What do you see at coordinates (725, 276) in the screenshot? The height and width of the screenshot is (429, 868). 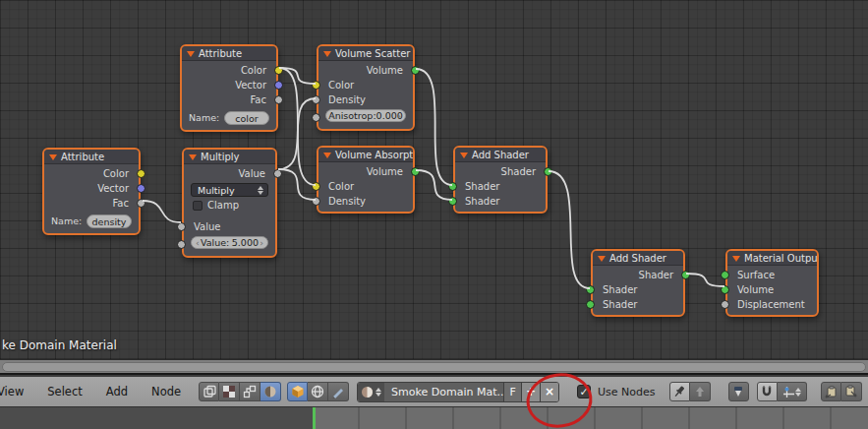 I see `surface-input-socket` at bounding box center [725, 276].